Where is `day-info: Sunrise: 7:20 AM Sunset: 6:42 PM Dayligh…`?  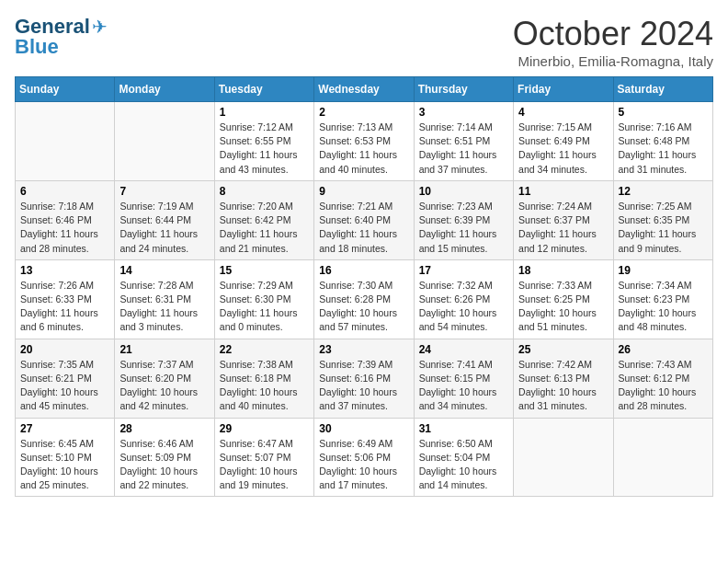
day-info: Sunrise: 7:20 AM Sunset: 6:42 PM Dayligh… is located at coordinates (265, 228).